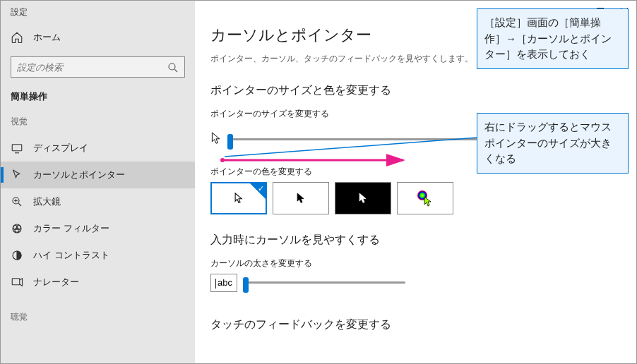  What do you see at coordinates (97, 255) in the screenshot?
I see `sidebar-item-high-contrast: ハイ コントラスト` at bounding box center [97, 255].